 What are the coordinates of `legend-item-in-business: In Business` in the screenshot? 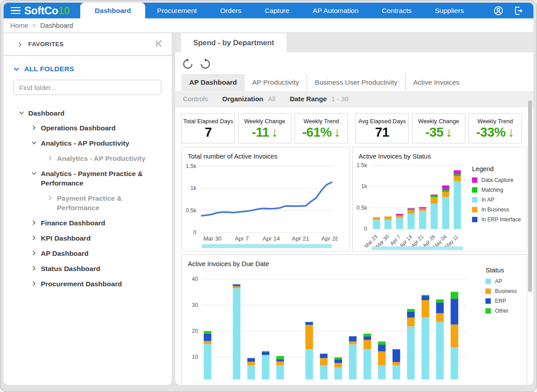 It's located at (498, 210).